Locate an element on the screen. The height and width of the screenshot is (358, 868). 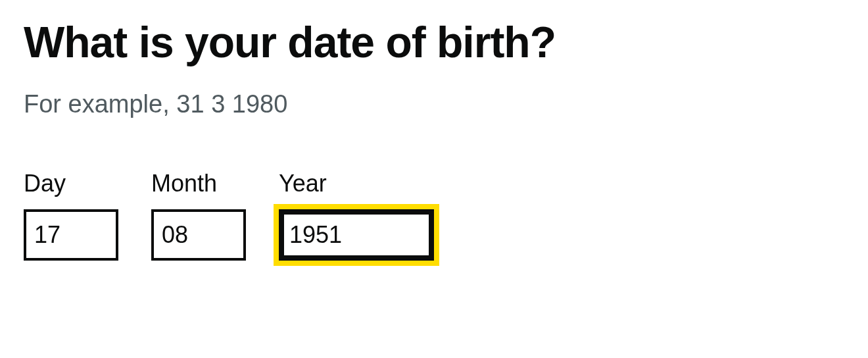
month-input is located at coordinates (199, 235).